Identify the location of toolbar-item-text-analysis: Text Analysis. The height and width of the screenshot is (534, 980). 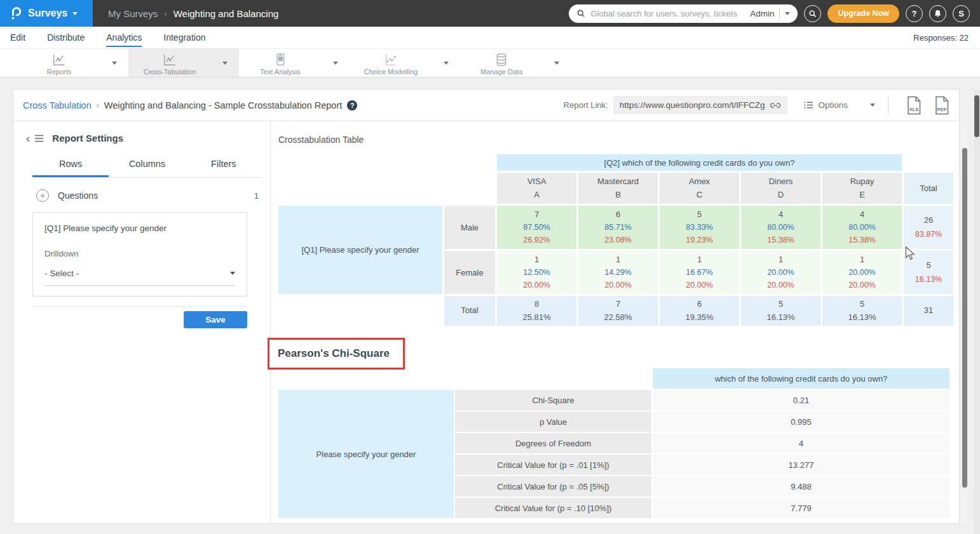
(294, 63).